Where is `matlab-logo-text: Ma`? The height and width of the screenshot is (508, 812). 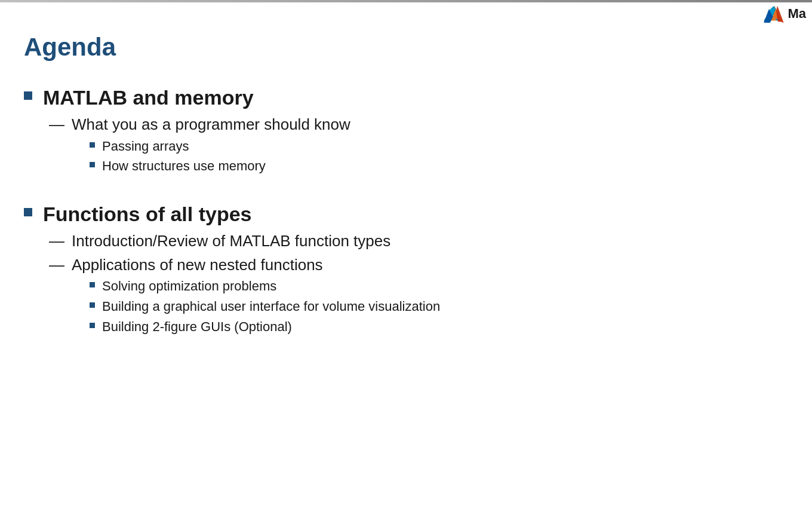 matlab-logo-text: Ma is located at coordinates (796, 14).